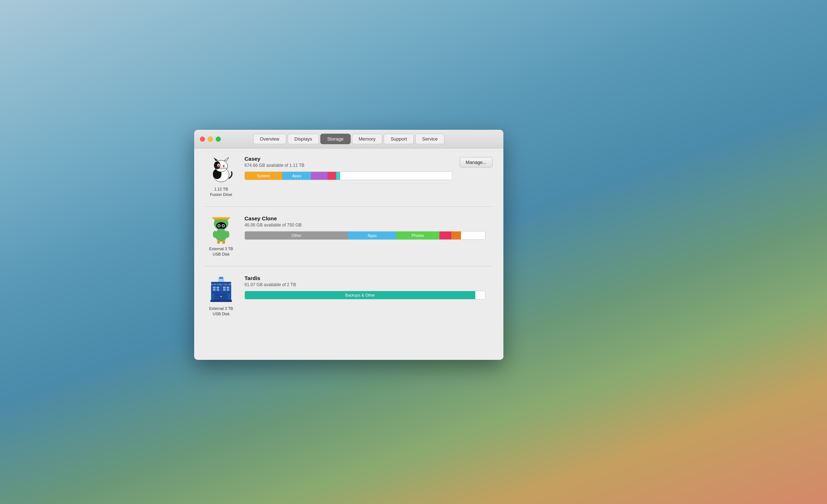 The width and height of the screenshot is (827, 504). I want to click on casey-clone-drive-available: 46.06 GB available of 750 GB, so click(365, 225).